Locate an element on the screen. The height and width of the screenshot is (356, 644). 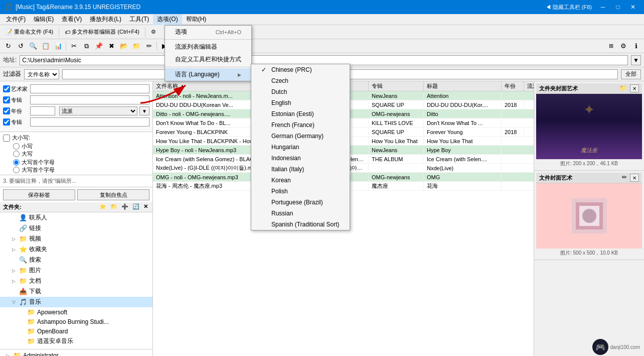
tb-btn-info2: ℹ is located at coordinates (636, 46).